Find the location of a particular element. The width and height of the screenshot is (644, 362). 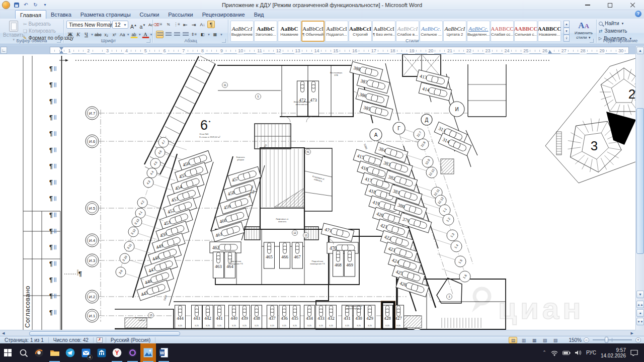

taskbar-app-explorer-icon is located at coordinates (54, 353).